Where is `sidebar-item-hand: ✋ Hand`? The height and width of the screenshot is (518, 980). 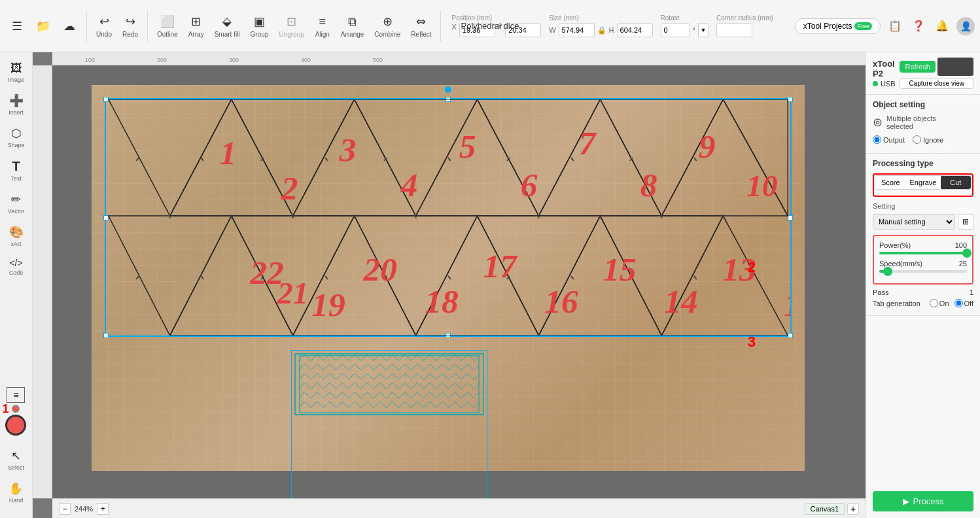
sidebar-item-hand: ✋ Hand is located at coordinates (16, 492).